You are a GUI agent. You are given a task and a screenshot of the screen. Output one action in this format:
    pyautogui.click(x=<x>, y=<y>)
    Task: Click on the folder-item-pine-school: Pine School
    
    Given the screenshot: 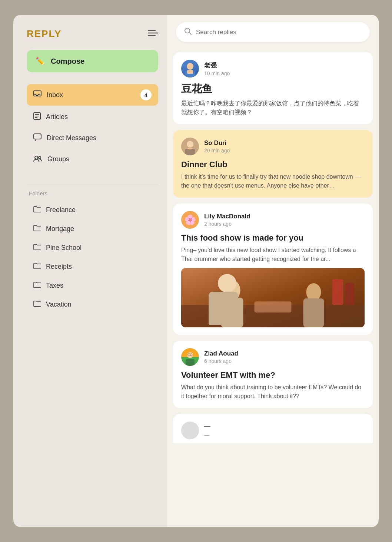 What is the action you would take?
    pyautogui.click(x=93, y=248)
    